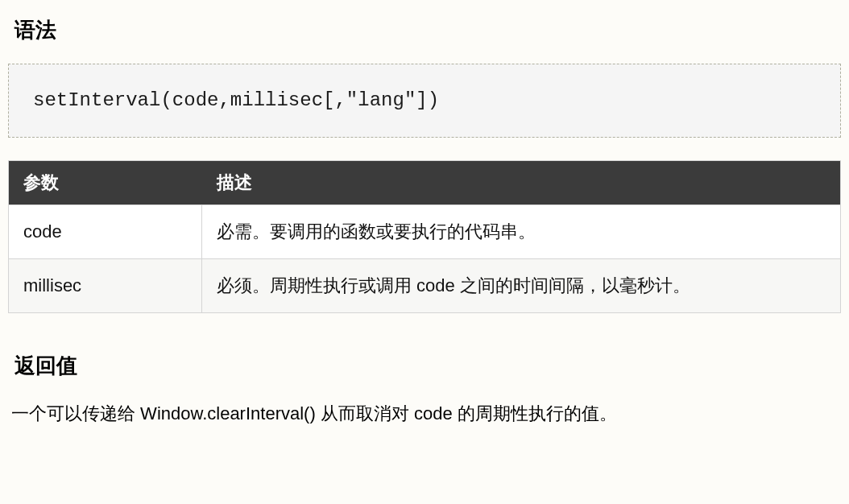 This screenshot has width=849, height=504. I want to click on param-name-cell: code, so click(106, 232).